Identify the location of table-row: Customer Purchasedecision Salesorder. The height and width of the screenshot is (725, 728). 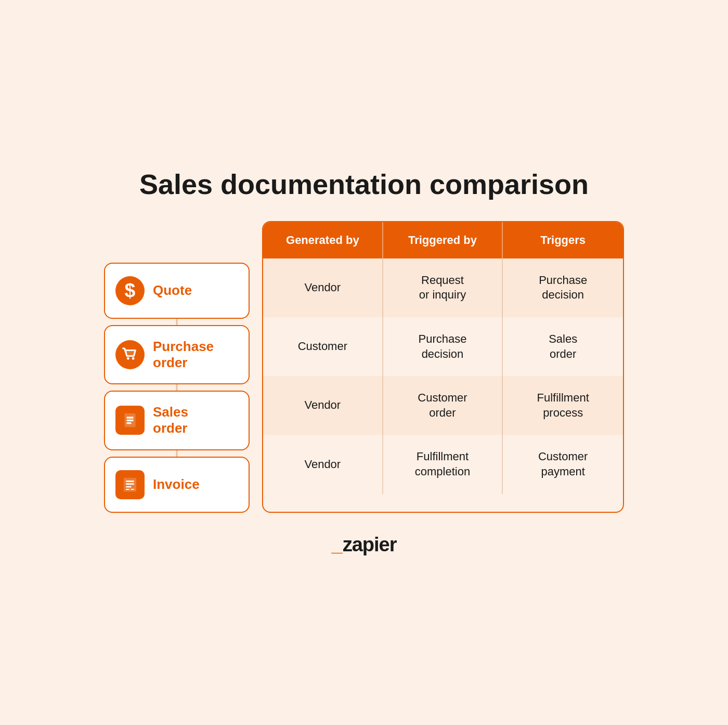
(443, 346).